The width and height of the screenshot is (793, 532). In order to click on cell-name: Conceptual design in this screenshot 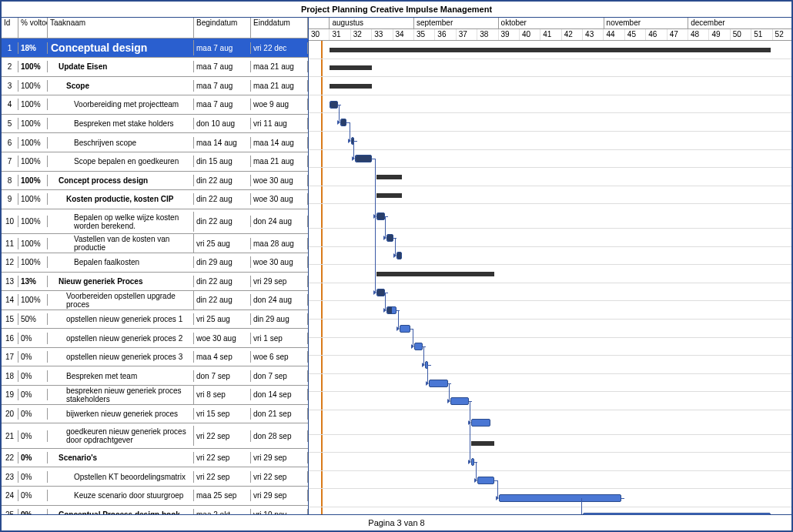, I will do `click(121, 48)`.